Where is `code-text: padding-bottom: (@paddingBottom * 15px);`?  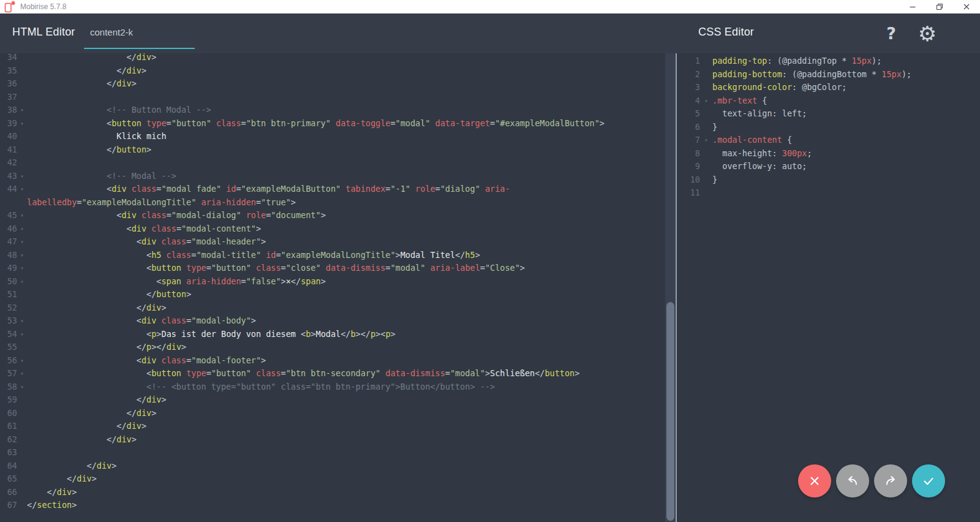
code-text: padding-bottom: (@paddingBottom * 15px); is located at coordinates (846, 75).